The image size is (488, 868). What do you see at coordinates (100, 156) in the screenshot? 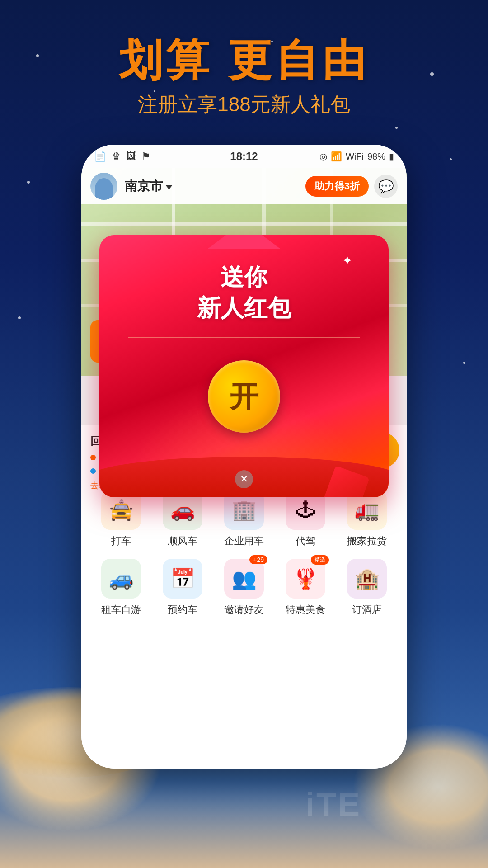
I see `document-icon: 📄` at bounding box center [100, 156].